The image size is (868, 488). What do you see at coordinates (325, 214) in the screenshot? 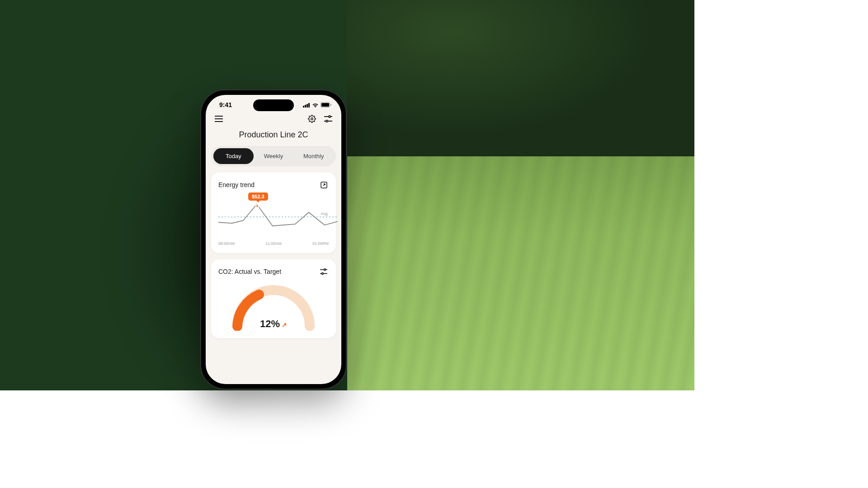
I see `avg-label: Avg.` at bounding box center [325, 214].